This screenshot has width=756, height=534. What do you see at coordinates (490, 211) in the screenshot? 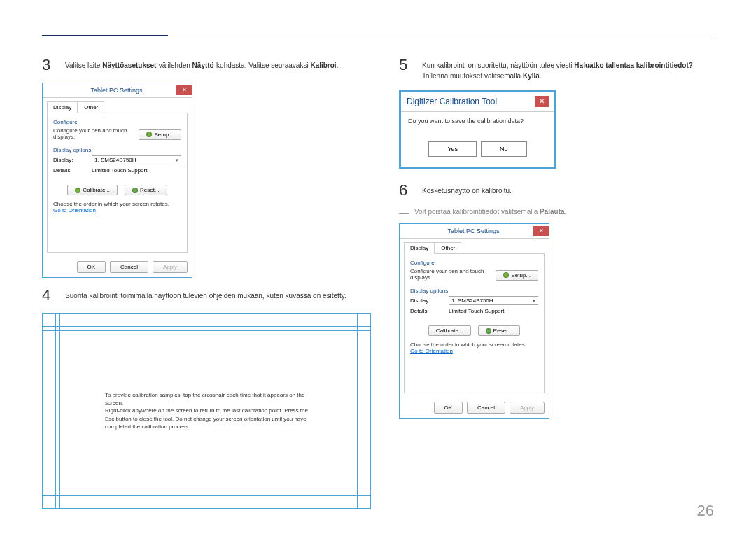
I see `dash-note-text: Voit poistaa kalibrointitiedot valitsema…` at bounding box center [490, 211].